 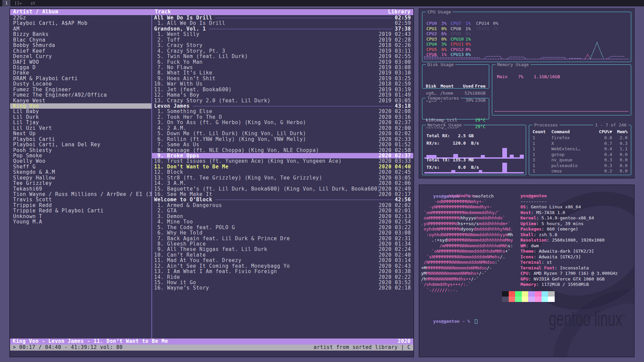 What do you see at coordinates (81, 117) in the screenshot?
I see `artist-row: Lil Durk` at bounding box center [81, 117].